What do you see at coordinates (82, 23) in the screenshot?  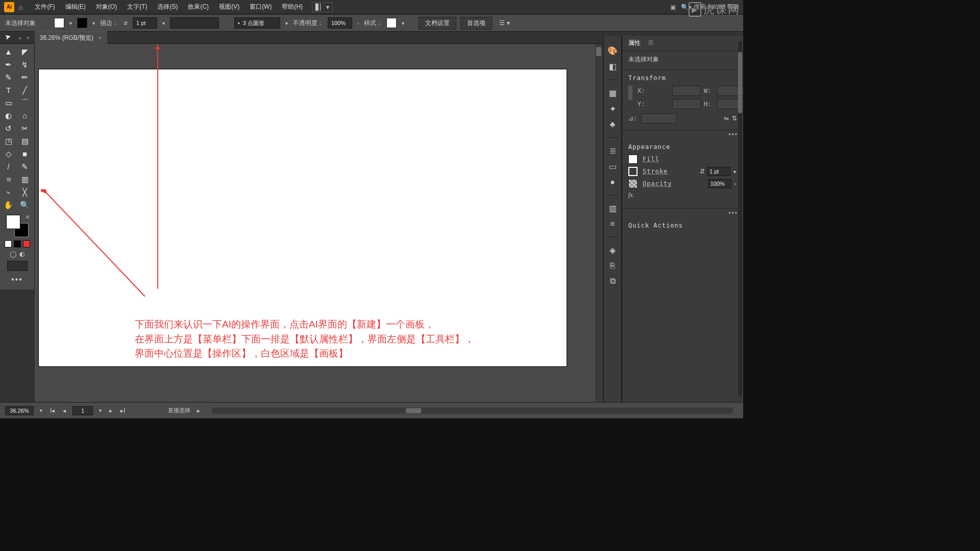 I see `stroke-swatch` at bounding box center [82, 23].